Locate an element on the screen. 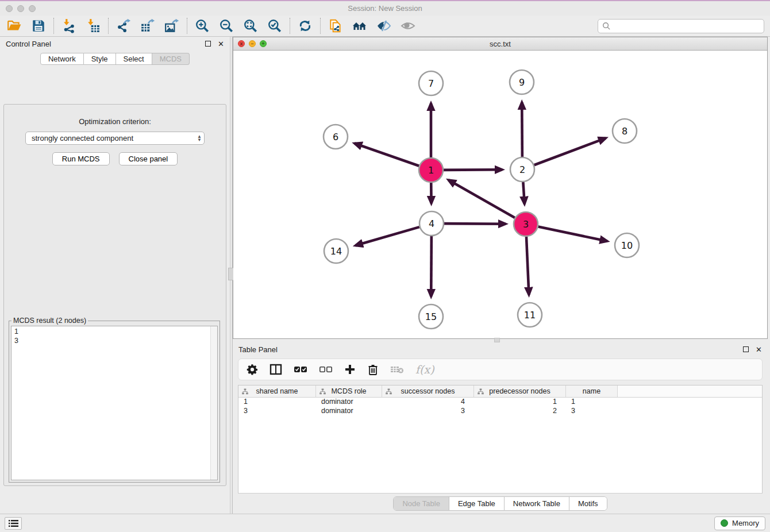  graph-node-label-2: 2 is located at coordinates (522, 170).